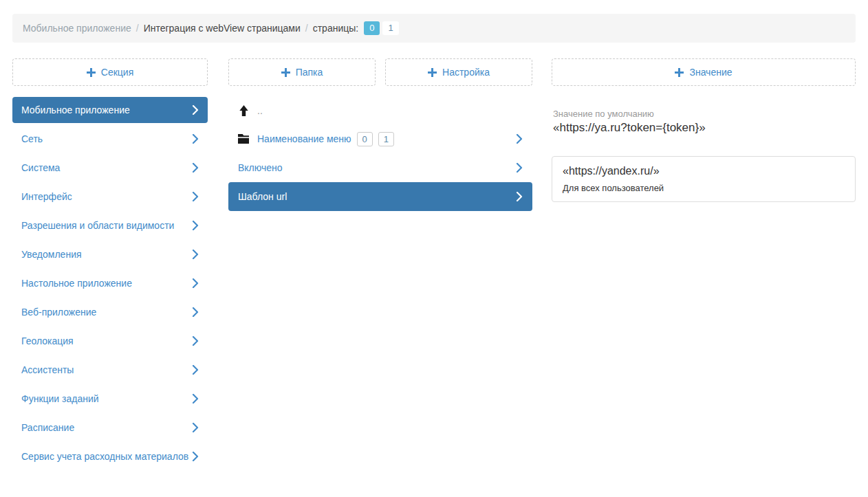  I want to click on setting-item-label: Шаблон url, so click(263, 197).